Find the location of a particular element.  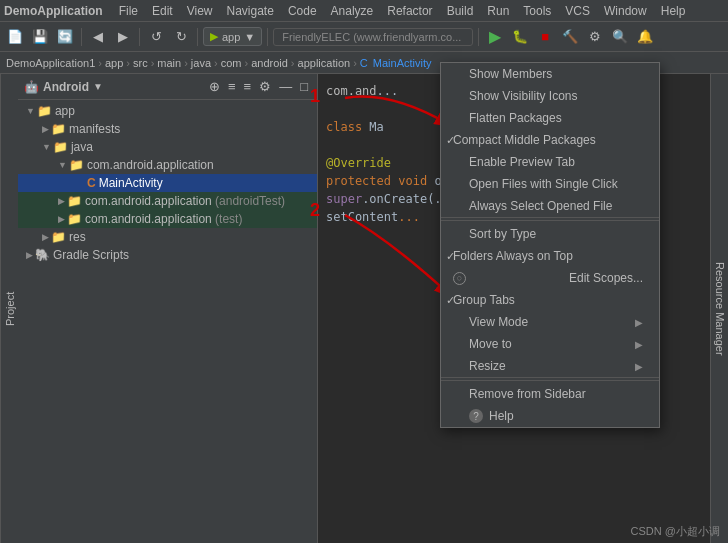

tree-item-main-label: MainActivity is located at coordinates (131, 183).